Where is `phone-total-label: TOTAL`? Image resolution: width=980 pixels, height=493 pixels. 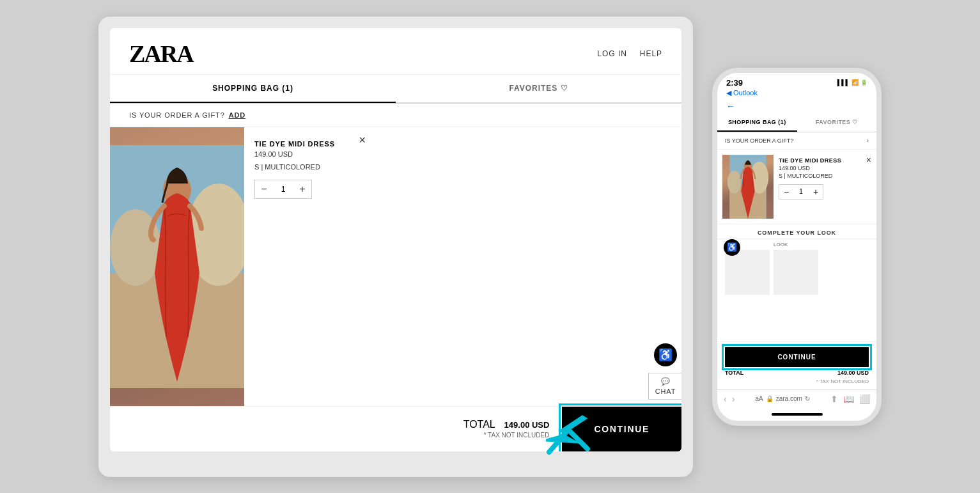
phone-total-label: TOTAL is located at coordinates (734, 373).